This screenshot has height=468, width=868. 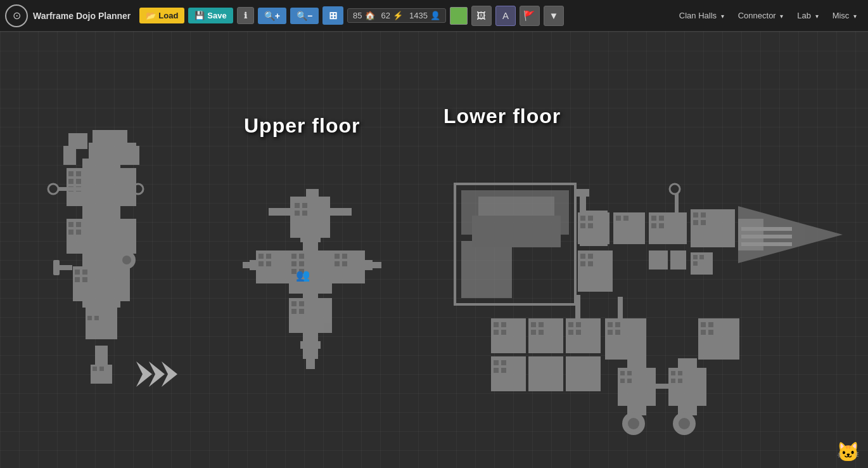 I want to click on stat-credits: 1435 👤, so click(x=424, y=15).